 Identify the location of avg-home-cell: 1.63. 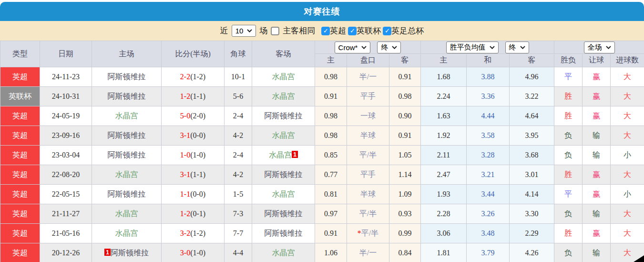
(444, 116).